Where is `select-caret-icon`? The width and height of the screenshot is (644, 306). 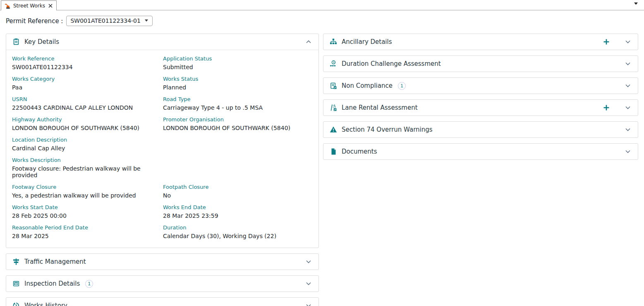 select-caret-icon is located at coordinates (146, 21).